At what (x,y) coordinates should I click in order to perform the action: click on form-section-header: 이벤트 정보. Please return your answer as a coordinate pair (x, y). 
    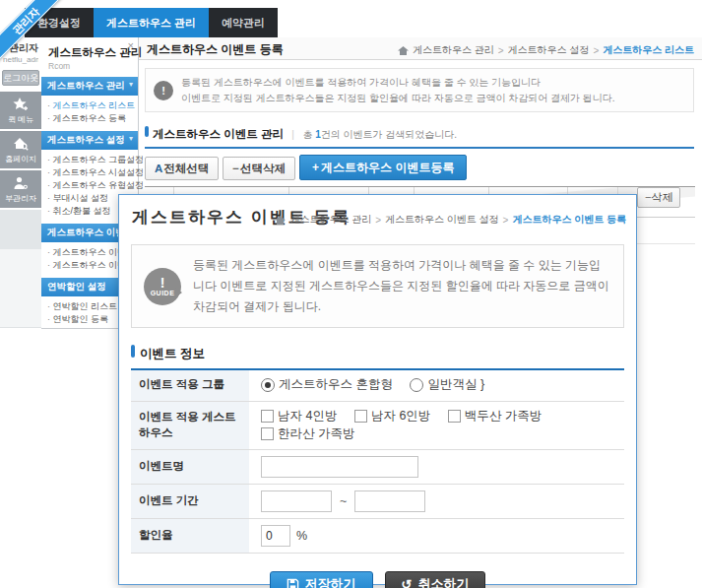
    Looking at the image, I should click on (378, 357).